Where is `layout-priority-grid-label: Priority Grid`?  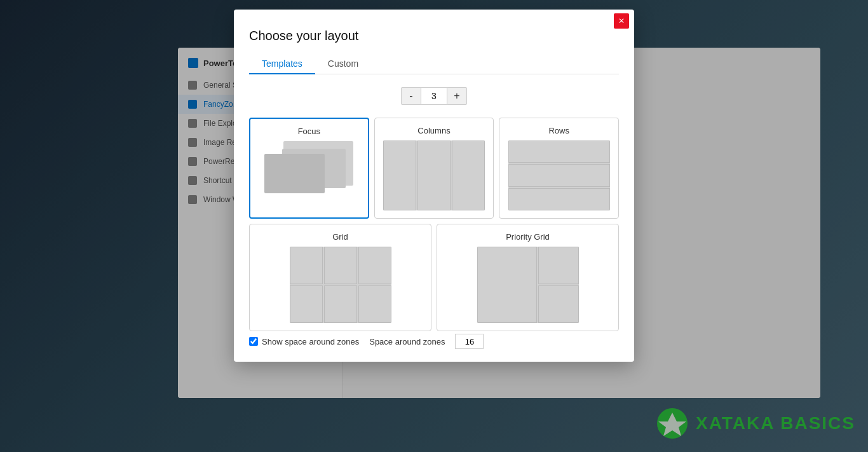
layout-priority-grid-label: Priority Grid is located at coordinates (527, 236).